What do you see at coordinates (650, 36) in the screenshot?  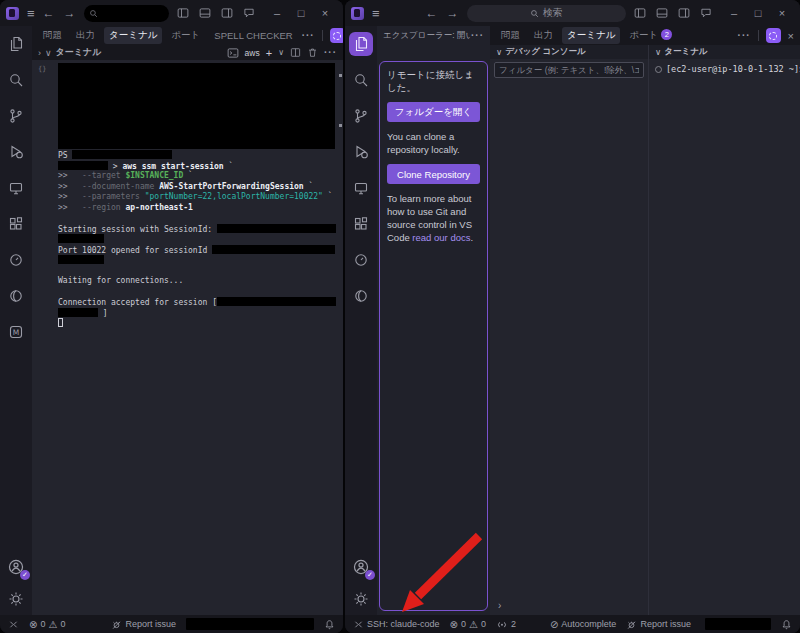 I see `tab-ports: ポート2` at bounding box center [650, 36].